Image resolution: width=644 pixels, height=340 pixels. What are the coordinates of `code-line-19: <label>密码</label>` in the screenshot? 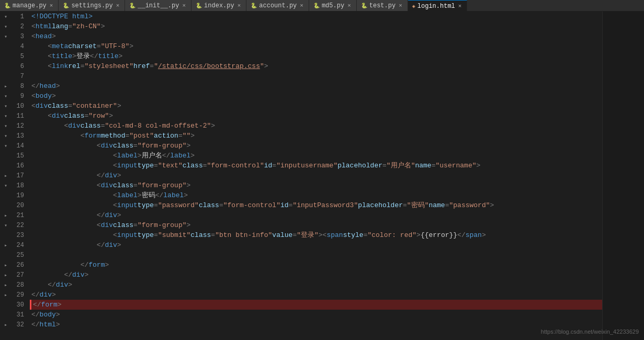 It's located at (317, 196).